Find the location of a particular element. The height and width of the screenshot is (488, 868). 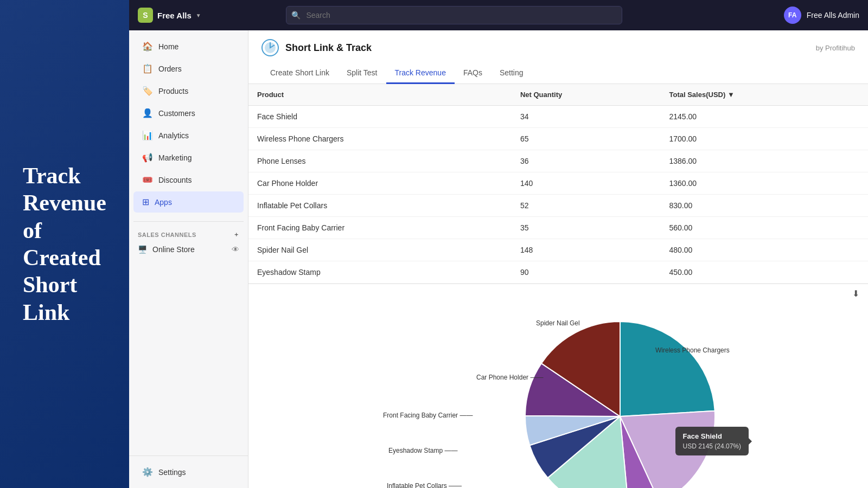

settings-icon: ⚙️ is located at coordinates (148, 472).